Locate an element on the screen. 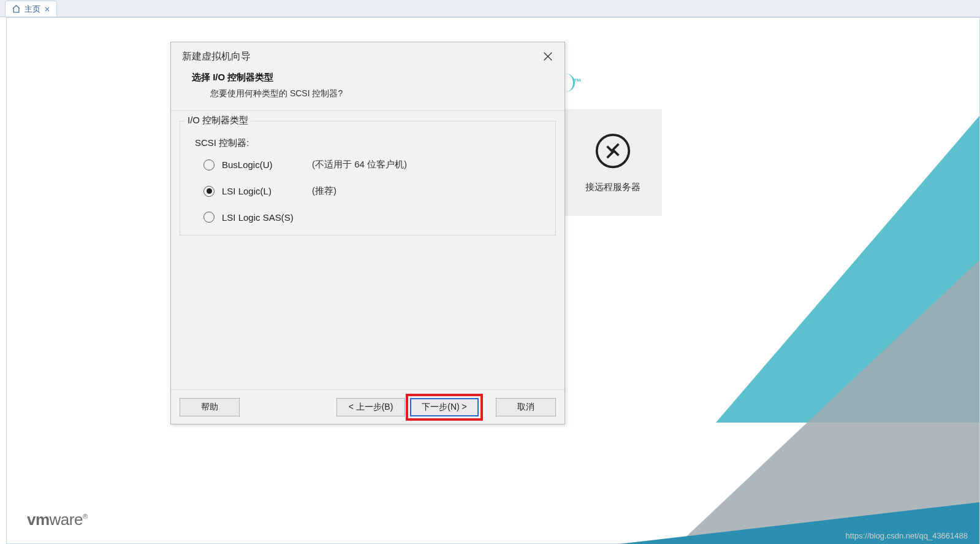 This screenshot has height=544, width=980. dialog-header: 选择 I/O 控制器类型 您要使用何种类型的 SCSI 控制器? is located at coordinates (368, 91).